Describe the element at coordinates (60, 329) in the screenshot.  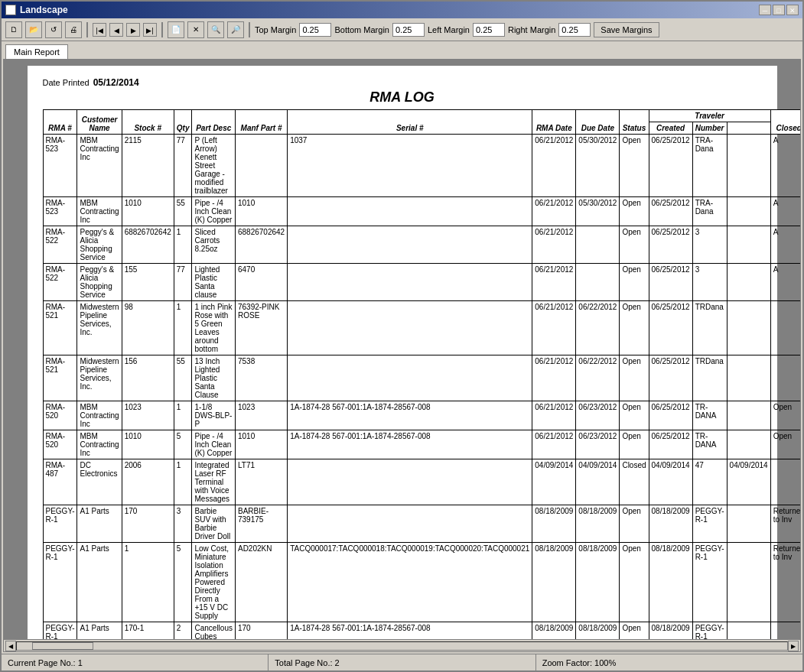
I see `table-cell: RMA-521` at that location.